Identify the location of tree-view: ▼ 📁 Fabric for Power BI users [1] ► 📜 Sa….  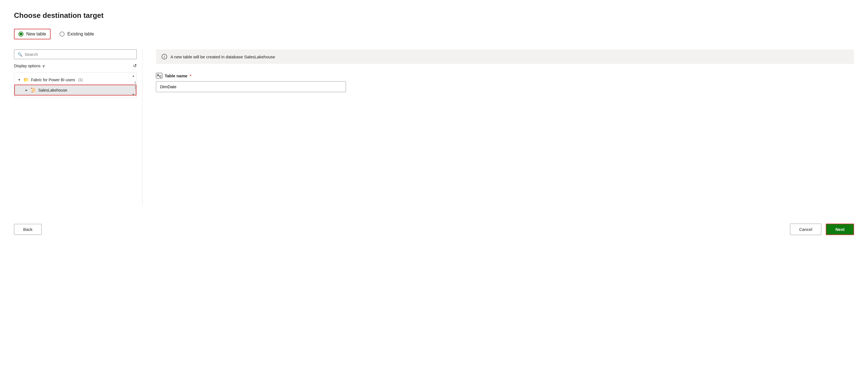
(75, 85).